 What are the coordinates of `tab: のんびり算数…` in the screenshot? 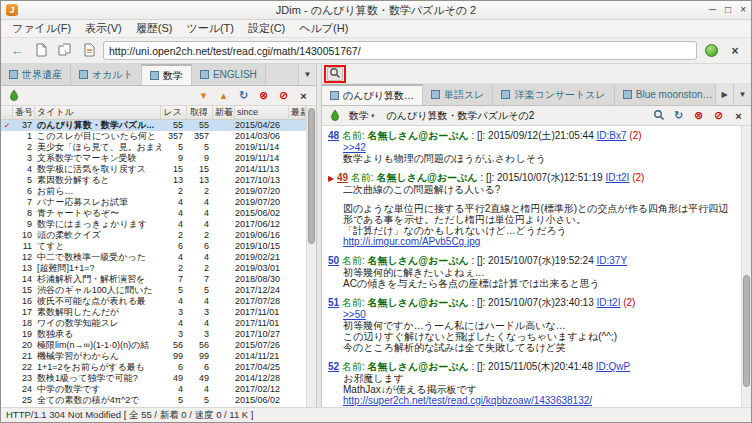 It's located at (372, 94).